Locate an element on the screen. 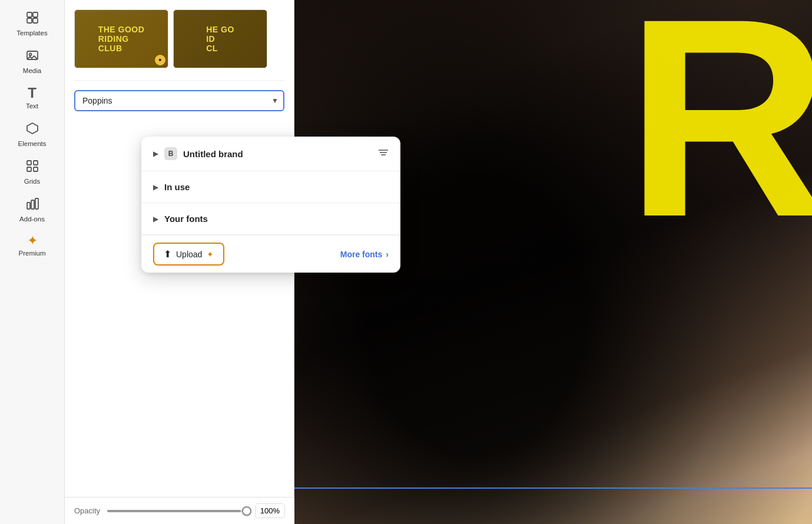  font-section-in-use: ▶ In use is located at coordinates (271, 187).